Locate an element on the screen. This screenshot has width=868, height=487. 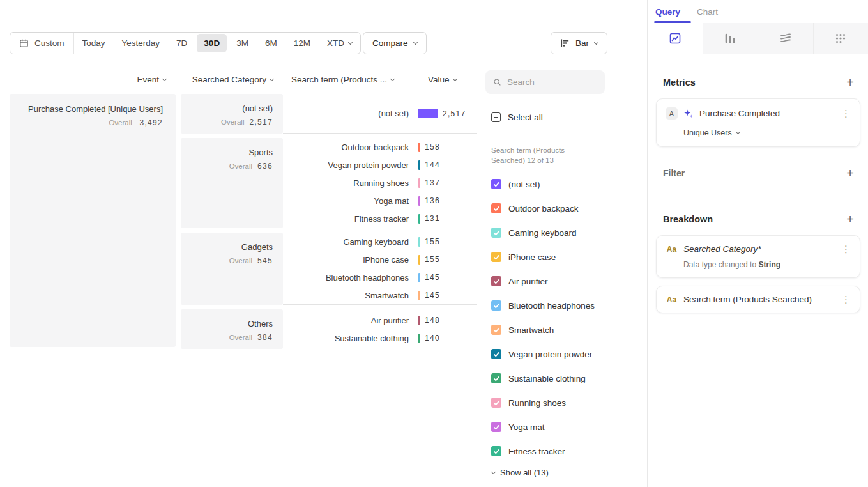
legend-search is located at coordinates (545, 82).